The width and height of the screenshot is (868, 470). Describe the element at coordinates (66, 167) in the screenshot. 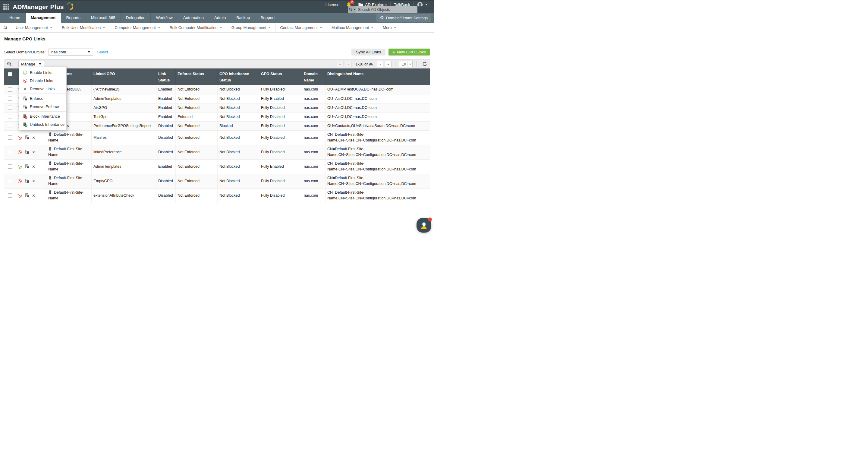

I see `object-name: Default-First-Site-Name` at that location.